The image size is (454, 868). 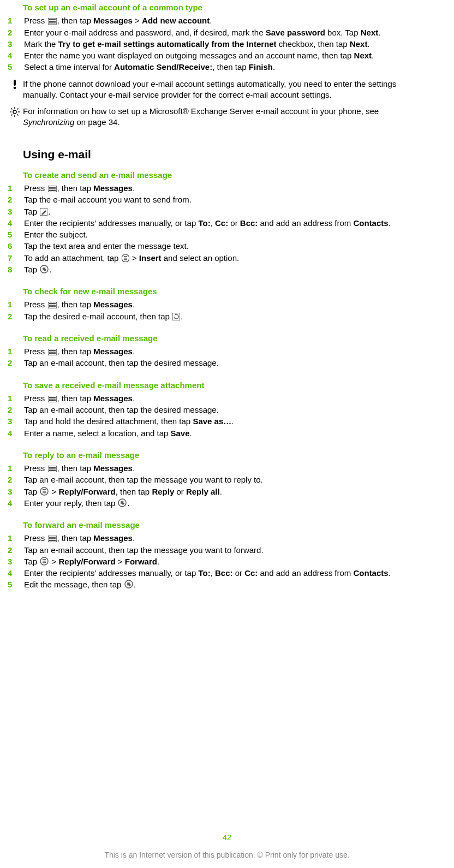 I want to click on forward-heading: To forward an e-mail message, so click(x=228, y=525).